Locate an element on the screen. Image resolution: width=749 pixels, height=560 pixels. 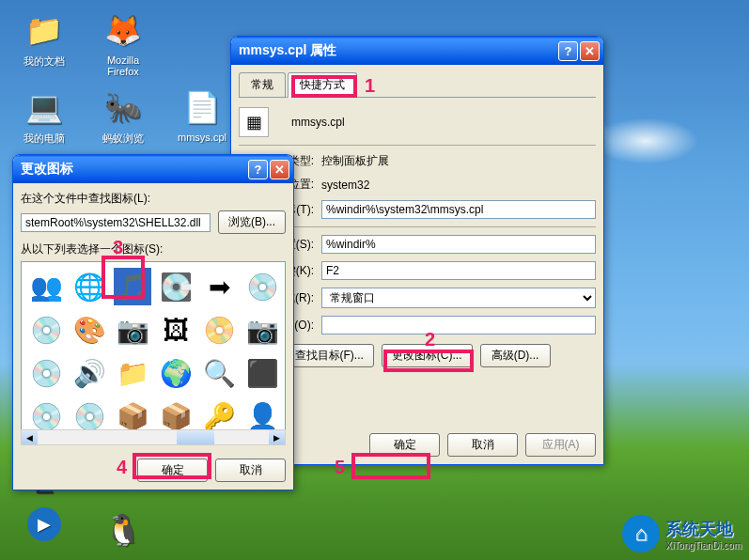
find-in-file-label: 在这个文件中查找图标(L): is located at coordinates (153, 199).